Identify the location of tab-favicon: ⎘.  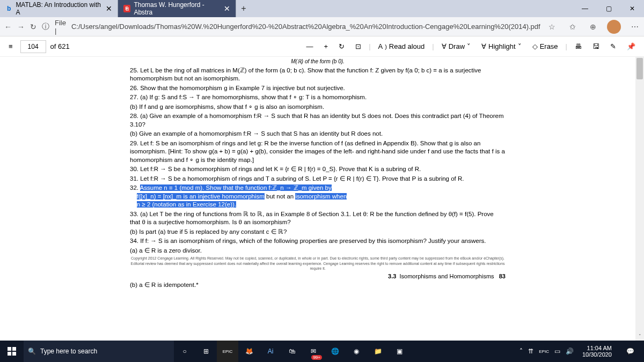
(127, 9).